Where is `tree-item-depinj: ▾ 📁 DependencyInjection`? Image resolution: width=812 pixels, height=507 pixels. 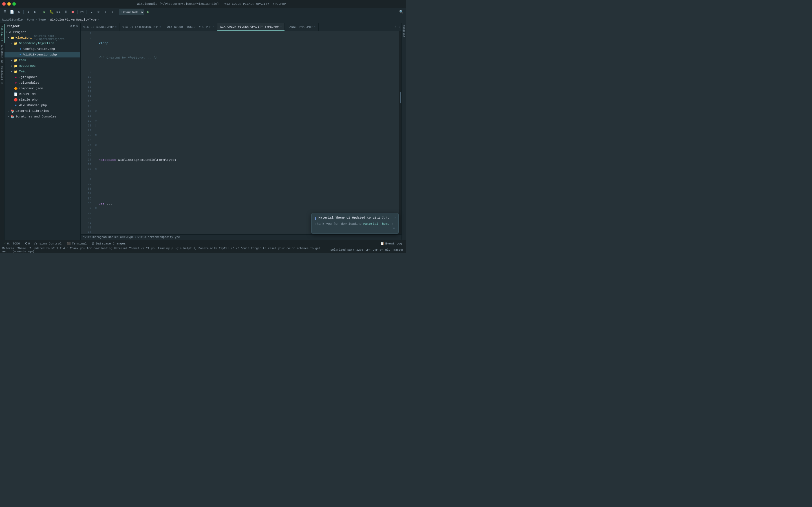
tree-item-depinj: ▾ 📁 DependencyInjection is located at coordinates (42, 44).